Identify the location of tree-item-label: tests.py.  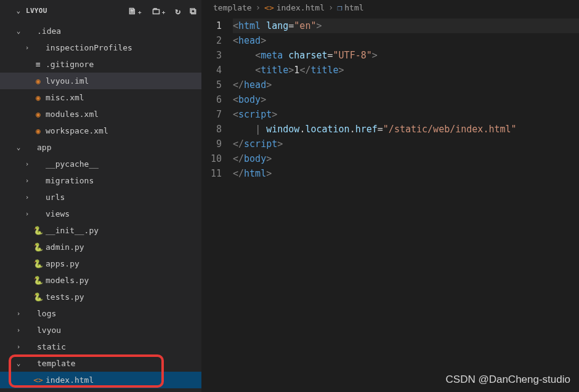
(65, 297).